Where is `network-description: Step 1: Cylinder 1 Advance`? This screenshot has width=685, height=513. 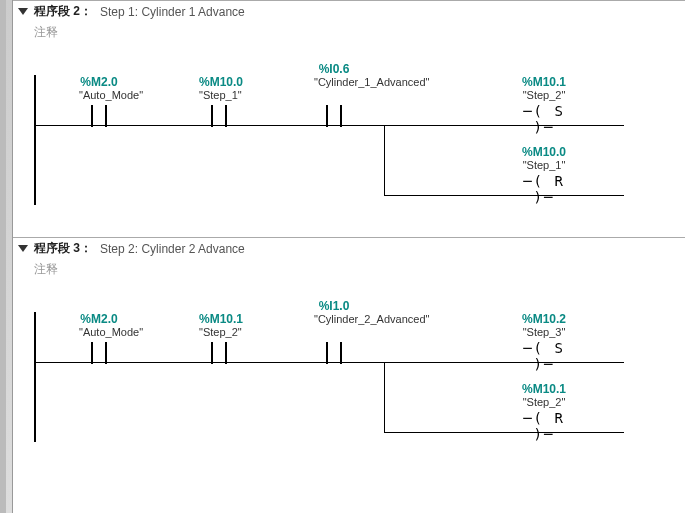
network-description: Step 1: Cylinder 1 Advance is located at coordinates (172, 12).